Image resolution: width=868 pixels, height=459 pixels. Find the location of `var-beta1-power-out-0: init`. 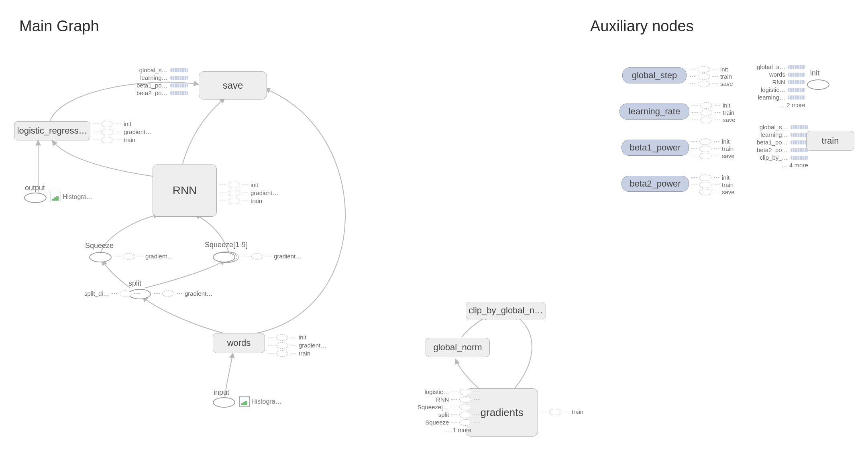

var-beta1-power-out-0: init is located at coordinates (711, 141).